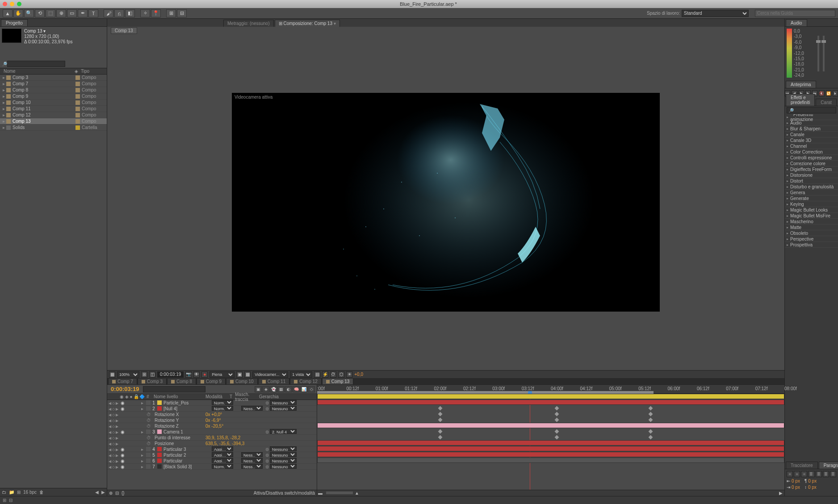 Image resolution: width=838 pixels, height=504 pixels. Describe the element at coordinates (797, 474) in the screenshot. I see `align-center: ≡` at that location.